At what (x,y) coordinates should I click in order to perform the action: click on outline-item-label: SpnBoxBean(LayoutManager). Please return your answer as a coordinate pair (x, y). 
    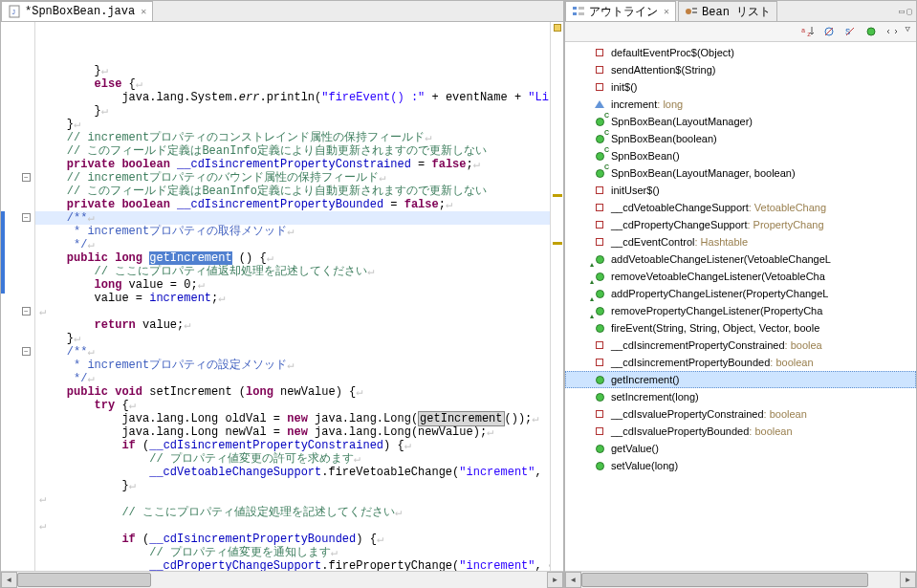
    Looking at the image, I should click on (682, 121).